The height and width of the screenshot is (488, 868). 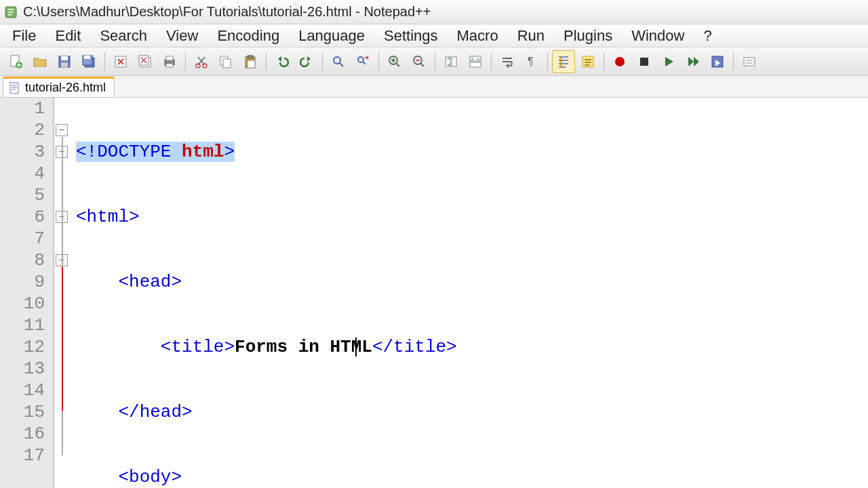 What do you see at coordinates (121, 62) in the screenshot?
I see `close-button` at bounding box center [121, 62].